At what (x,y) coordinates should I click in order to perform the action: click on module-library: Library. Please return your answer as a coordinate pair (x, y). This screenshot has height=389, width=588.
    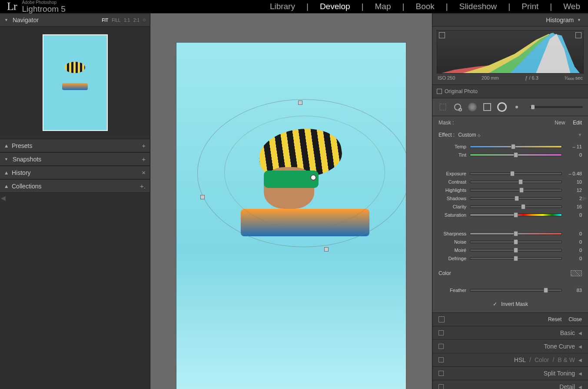
    Looking at the image, I should click on (282, 7).